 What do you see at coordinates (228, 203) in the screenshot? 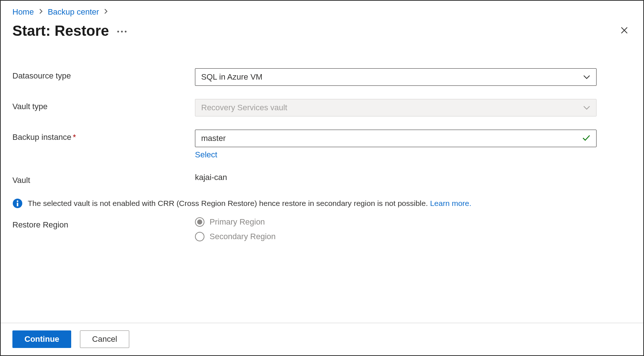
I see `info-text: The selected vault is not enabled with C…` at bounding box center [228, 203].